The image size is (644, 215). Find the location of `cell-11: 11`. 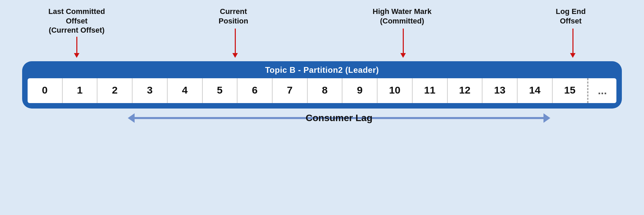

cell-11: 11 is located at coordinates (430, 90).